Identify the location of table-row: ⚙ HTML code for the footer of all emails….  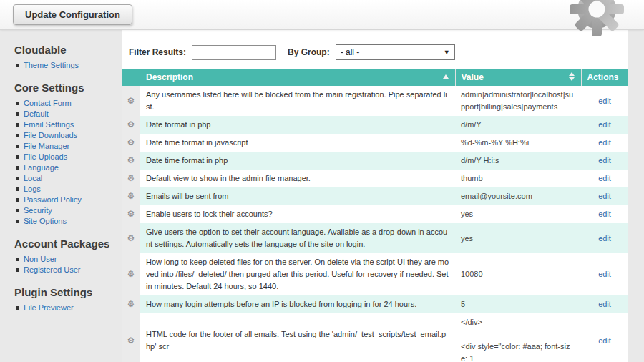
(375, 338).